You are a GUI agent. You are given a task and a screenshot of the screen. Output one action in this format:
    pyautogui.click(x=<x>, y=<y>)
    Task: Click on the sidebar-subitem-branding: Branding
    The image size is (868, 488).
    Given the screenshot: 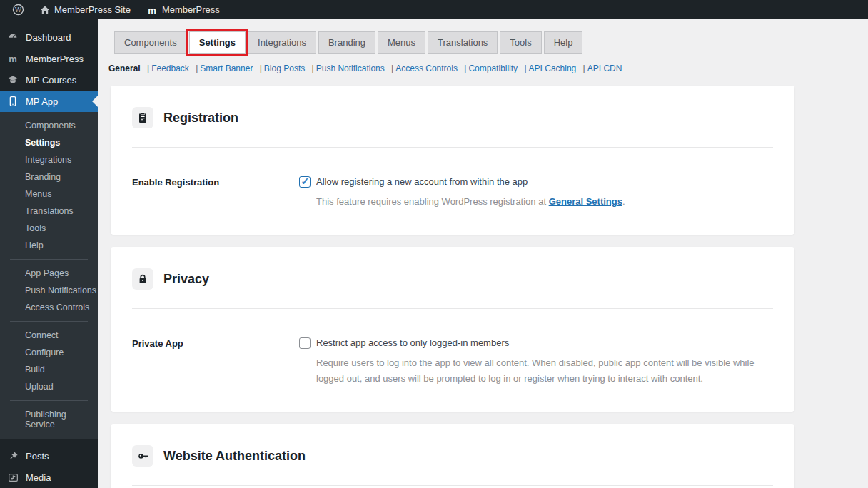 What is the action you would take?
    pyautogui.click(x=49, y=177)
    